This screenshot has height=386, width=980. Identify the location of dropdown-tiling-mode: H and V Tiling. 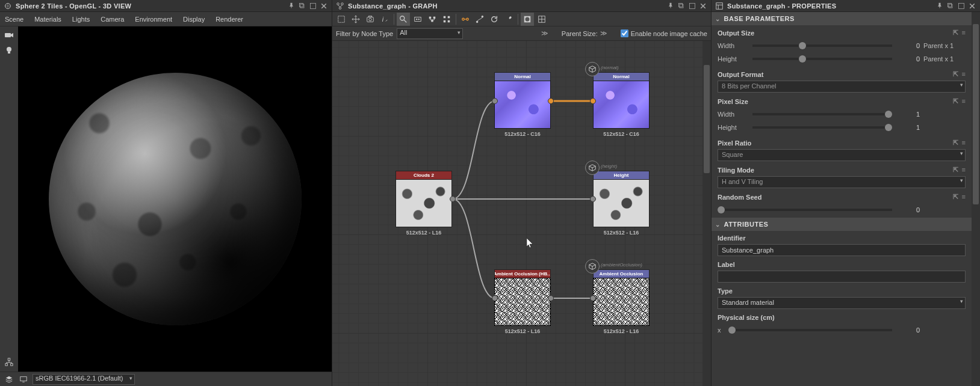
(842, 182).